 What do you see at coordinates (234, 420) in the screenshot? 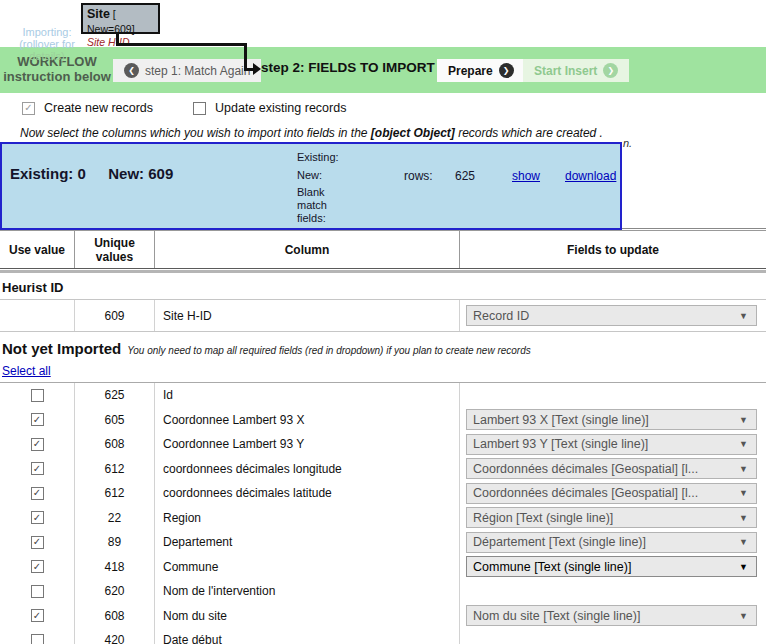
I see `column-name: Coordonnee Lambert 93 X` at bounding box center [234, 420].